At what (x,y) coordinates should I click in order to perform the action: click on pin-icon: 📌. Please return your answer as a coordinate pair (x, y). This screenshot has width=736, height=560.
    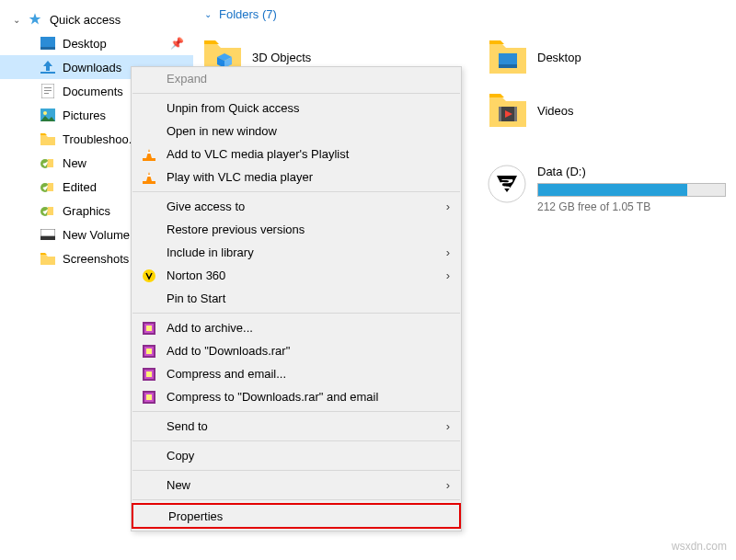
    Looking at the image, I should click on (177, 43).